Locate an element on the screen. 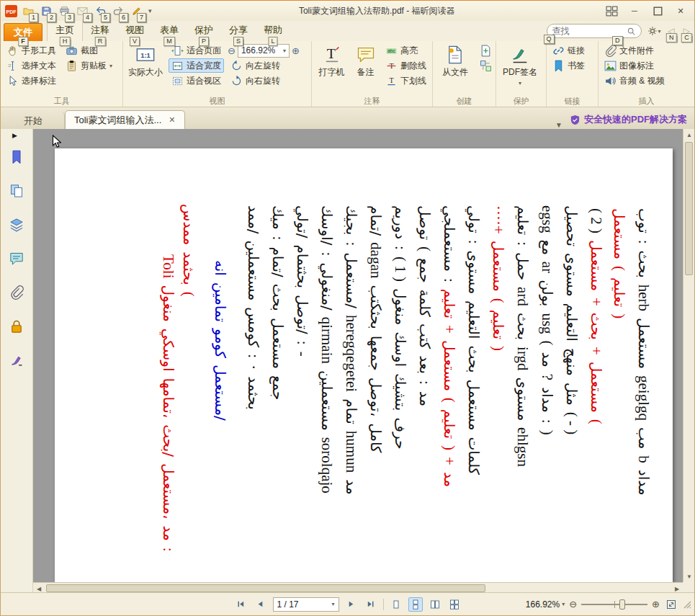 Image resolution: width=695 pixels, height=616 pixels. page-number-field: 1 / 17▾ is located at coordinates (306, 604).